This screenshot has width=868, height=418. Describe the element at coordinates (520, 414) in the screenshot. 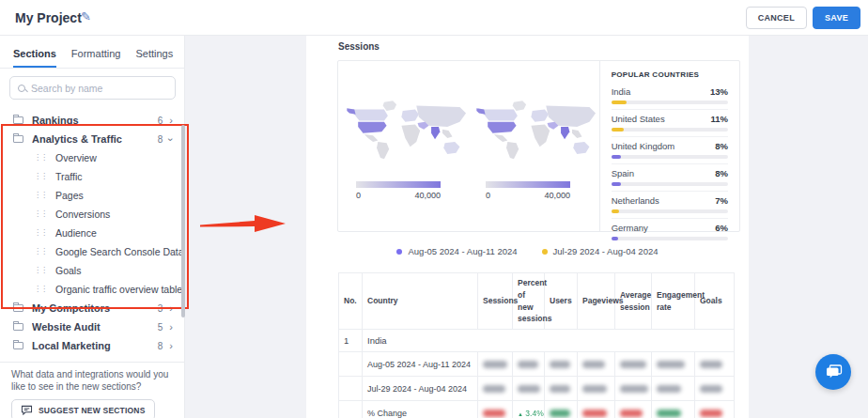

I see `triangle-up-icon: ▲` at that location.